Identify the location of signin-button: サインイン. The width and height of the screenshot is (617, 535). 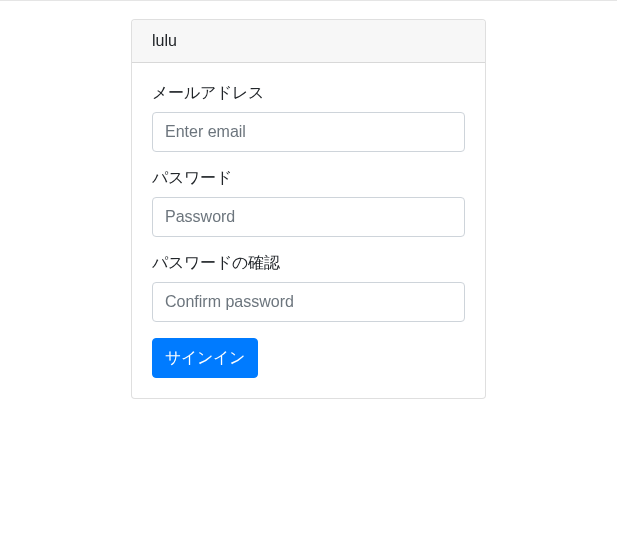
(205, 358).